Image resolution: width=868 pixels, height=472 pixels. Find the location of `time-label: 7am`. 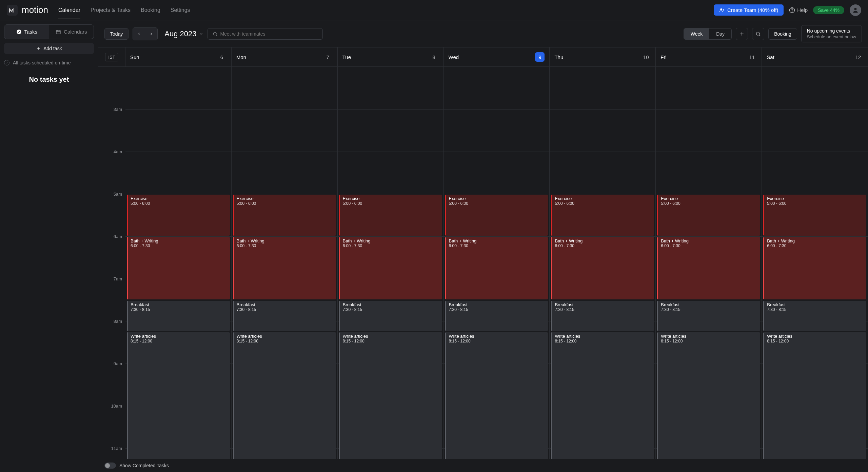

time-label: 7am is located at coordinates (118, 279).